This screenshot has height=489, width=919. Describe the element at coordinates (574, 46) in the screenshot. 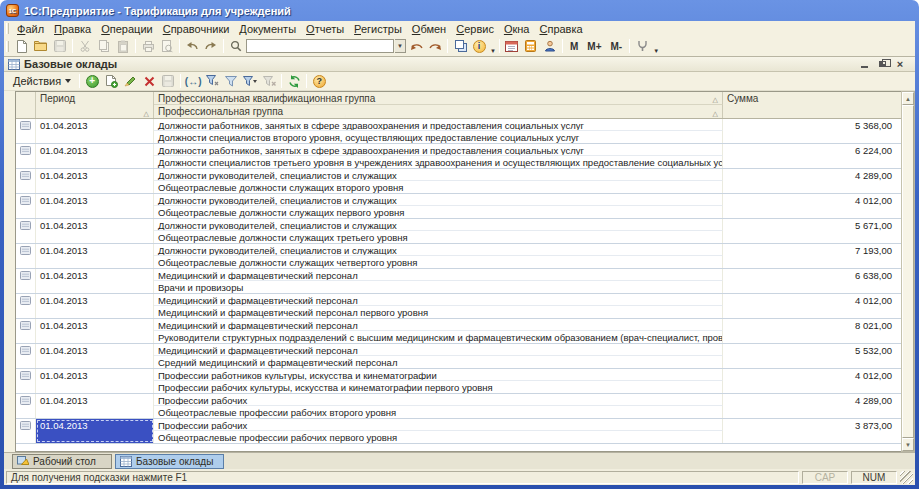

I see `memory-m-button: M` at that location.